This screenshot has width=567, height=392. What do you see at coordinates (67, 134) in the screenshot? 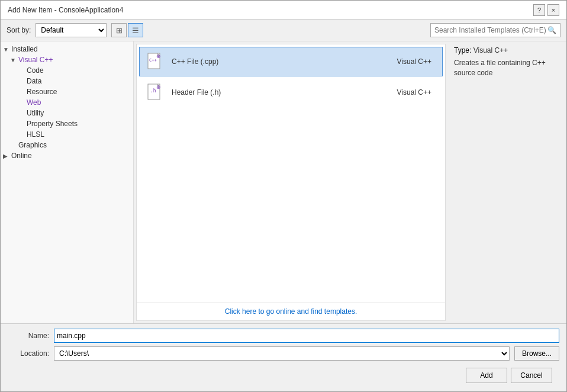
I see `tree-item-hlsl: HLSL` at bounding box center [67, 134].